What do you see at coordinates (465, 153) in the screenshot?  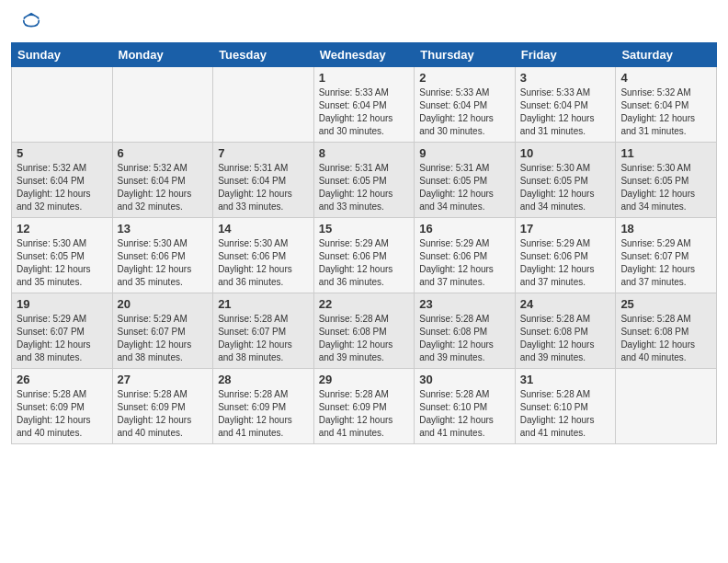 I see `day-number: 9` at bounding box center [465, 153].